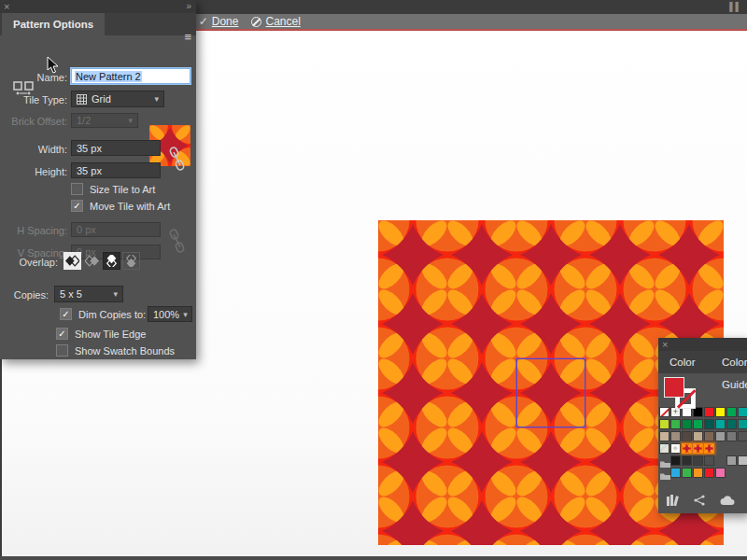  I want to click on tile-type-select: Grid ▾, so click(118, 99).